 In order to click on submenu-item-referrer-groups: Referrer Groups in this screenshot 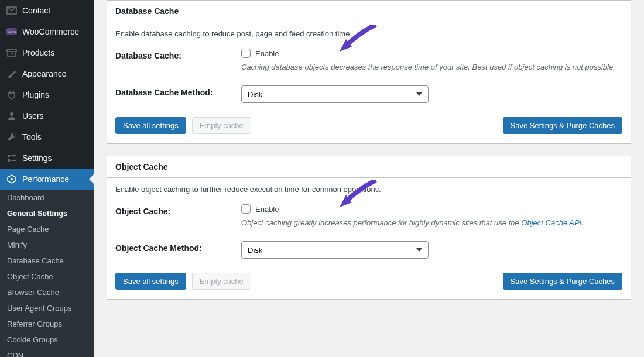, I will do `click(47, 324)`.